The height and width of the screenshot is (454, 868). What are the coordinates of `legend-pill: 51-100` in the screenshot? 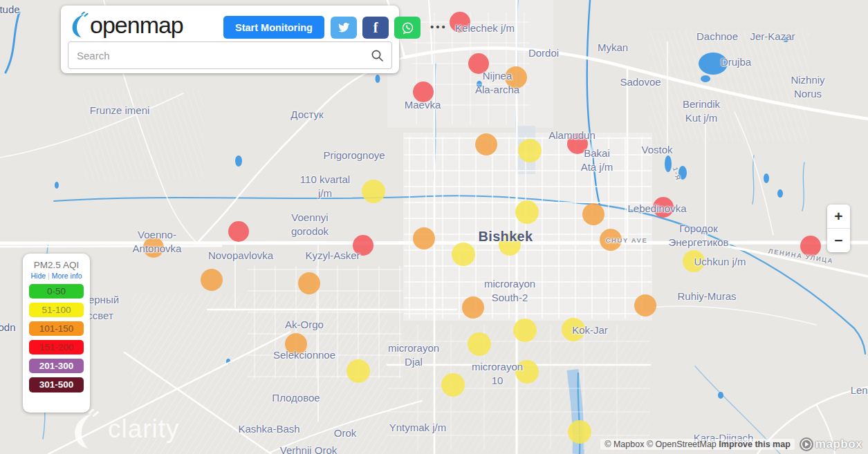 It's located at (57, 310).